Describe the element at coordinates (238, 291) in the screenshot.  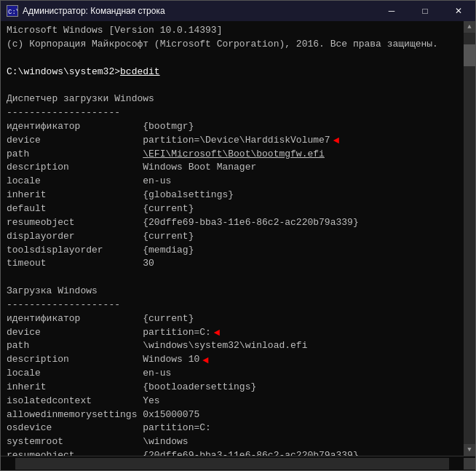
I see `section-header-winload: Загрузка Windows` at that location.